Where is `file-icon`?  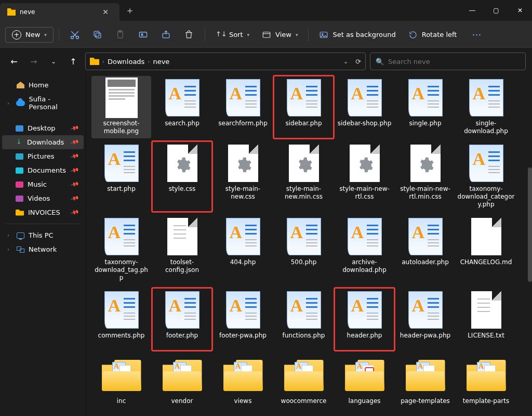
file-icon is located at coordinates (486, 237).